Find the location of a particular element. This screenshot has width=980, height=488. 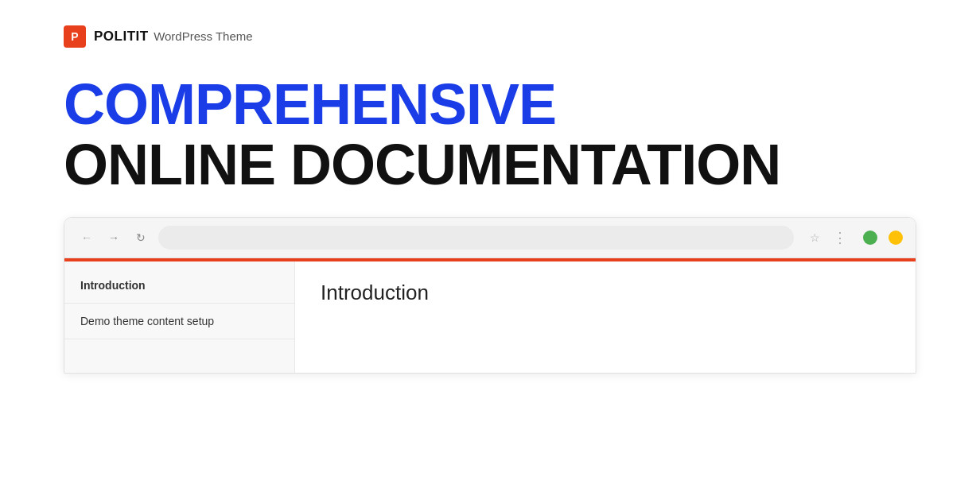

brand-name: POLITIT is located at coordinates (121, 37).